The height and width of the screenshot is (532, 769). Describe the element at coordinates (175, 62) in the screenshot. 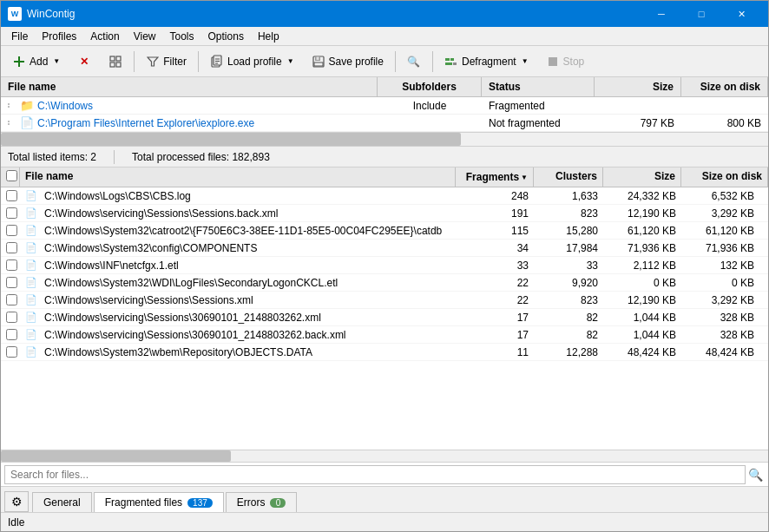

I see `filter-label: Filter` at that location.